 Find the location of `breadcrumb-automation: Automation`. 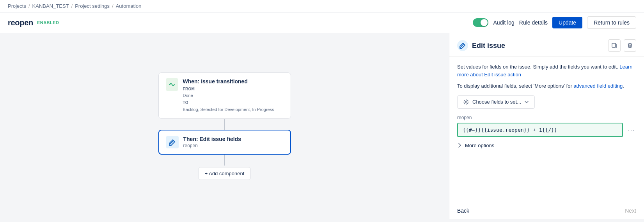

breadcrumb-automation: Automation is located at coordinates (129, 6).